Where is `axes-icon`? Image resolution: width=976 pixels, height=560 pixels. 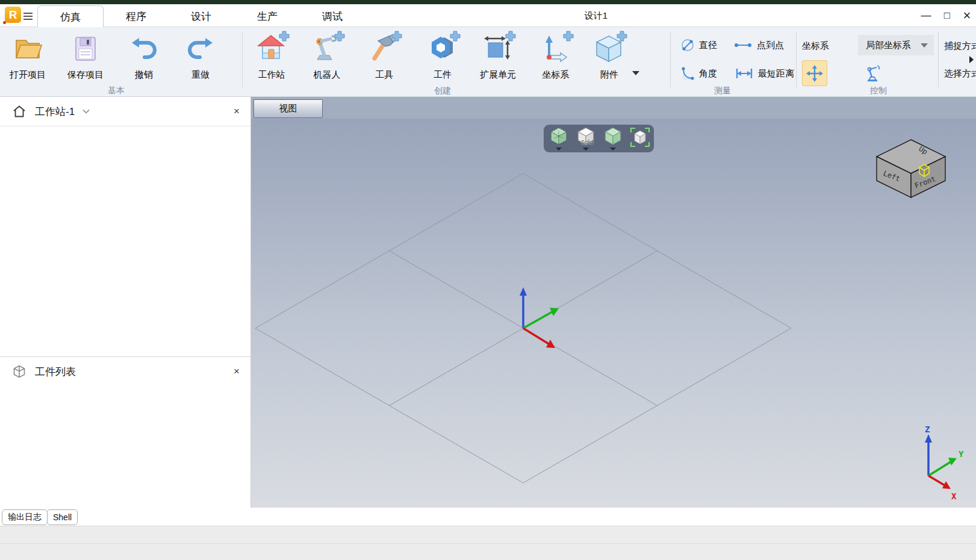
axes-icon is located at coordinates (556, 49).